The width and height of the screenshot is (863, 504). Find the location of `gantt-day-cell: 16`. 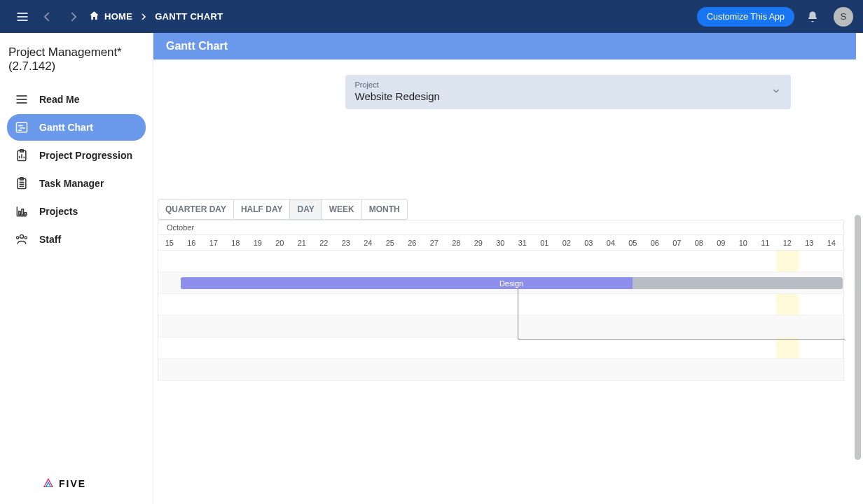

gantt-day-cell: 16 is located at coordinates (192, 242).